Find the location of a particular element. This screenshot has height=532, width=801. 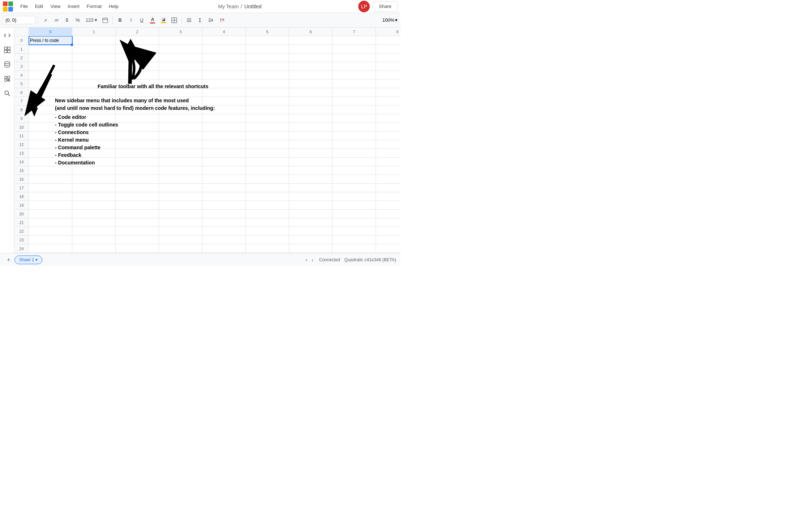

search-sidebar-icon is located at coordinates (7, 93).